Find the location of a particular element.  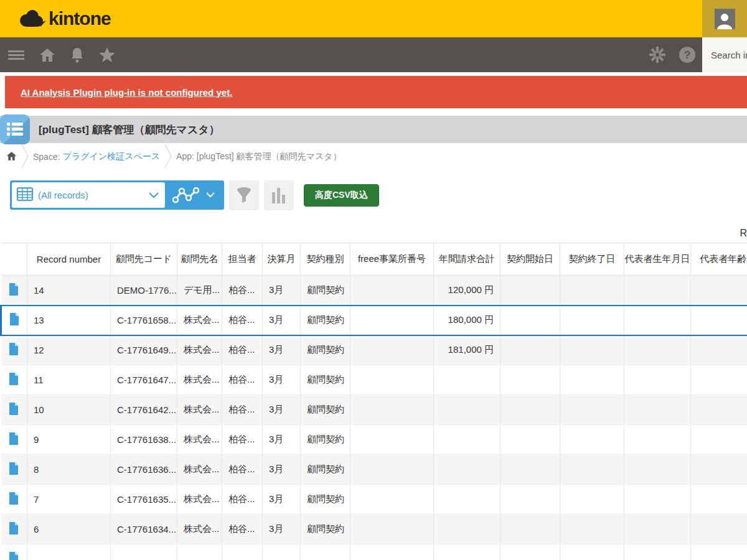

column-header: 顧問先コード is located at coordinates (144, 259).